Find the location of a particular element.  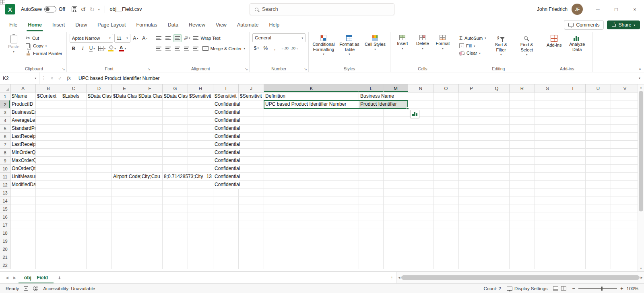

cell-J13 is located at coordinates (251, 193).